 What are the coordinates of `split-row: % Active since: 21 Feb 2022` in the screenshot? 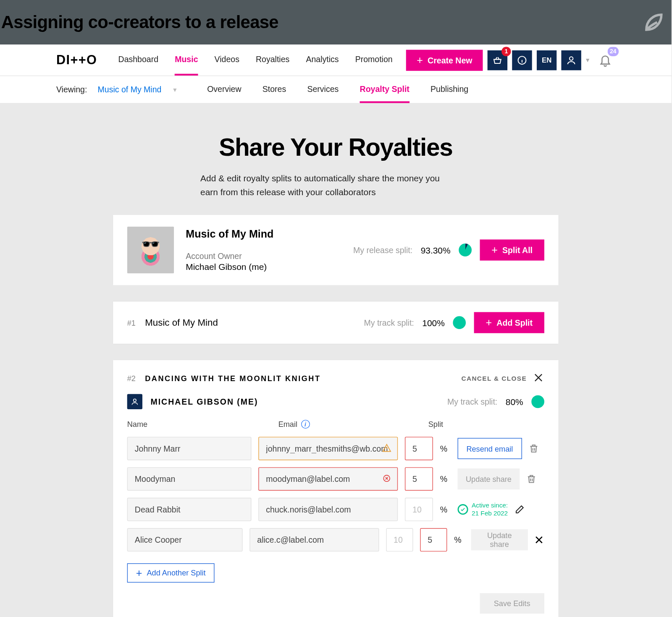 It's located at (336, 510).